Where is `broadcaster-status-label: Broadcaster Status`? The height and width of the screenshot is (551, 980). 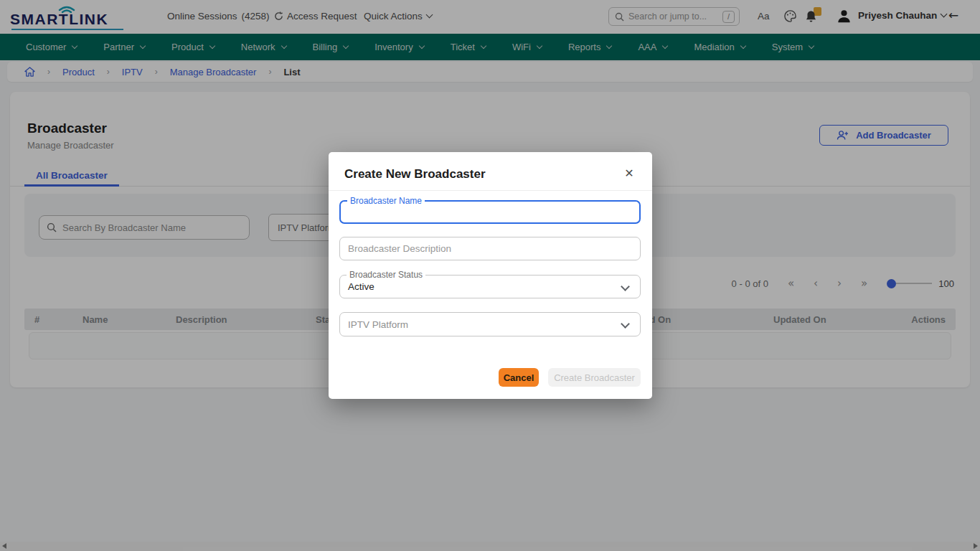
broadcaster-status-label: Broadcaster Status is located at coordinates (386, 275).